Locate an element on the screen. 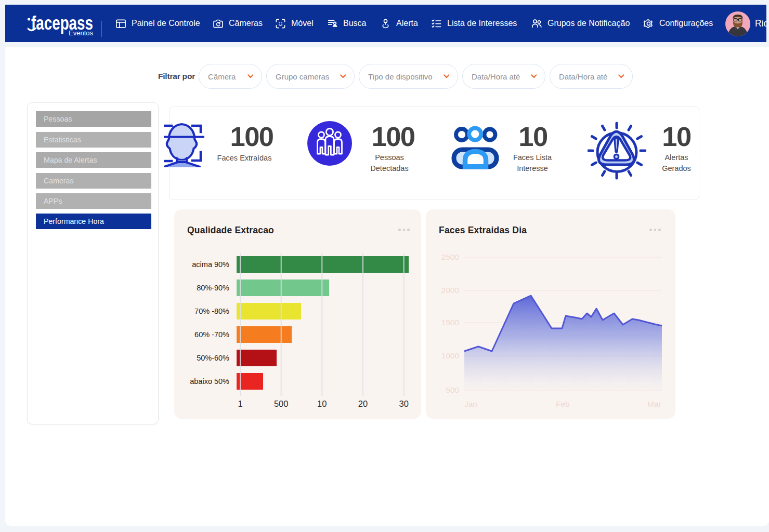 This screenshot has width=769, height=532. svg-text: 2500 is located at coordinates (450, 257).